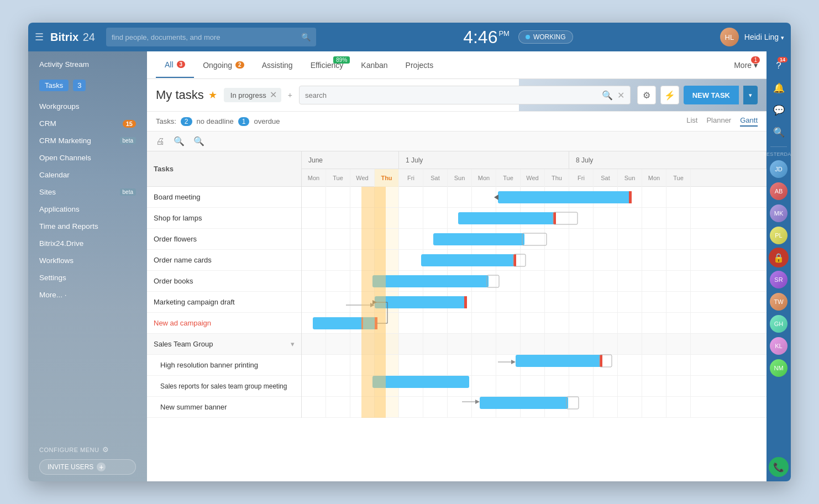 The height and width of the screenshot is (504, 819). I want to click on top-bar: ☰ Bitrix 24 🔍 4:46 PM WORKING HL Heidi L…, so click(410, 37).